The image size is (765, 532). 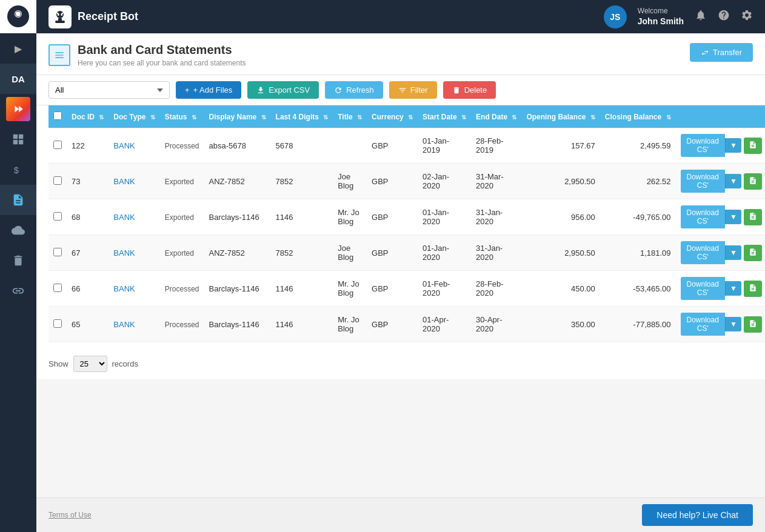 What do you see at coordinates (496, 325) in the screenshot?
I see `cell-end-date: 30-Apr-2020` at bounding box center [496, 325].